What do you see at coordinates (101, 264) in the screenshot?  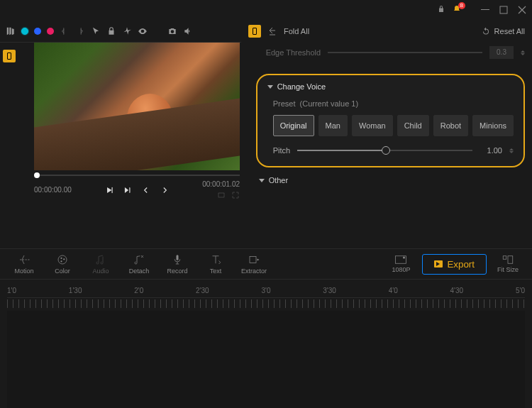 I see `audio-button: Audio` at bounding box center [101, 264].